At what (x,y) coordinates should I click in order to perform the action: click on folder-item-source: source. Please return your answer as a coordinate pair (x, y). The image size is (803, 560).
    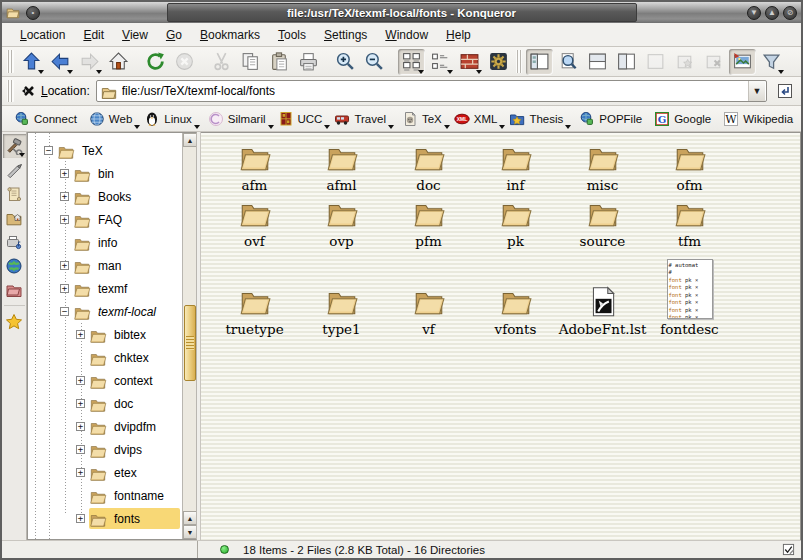
    Looking at the image, I should click on (602, 223).